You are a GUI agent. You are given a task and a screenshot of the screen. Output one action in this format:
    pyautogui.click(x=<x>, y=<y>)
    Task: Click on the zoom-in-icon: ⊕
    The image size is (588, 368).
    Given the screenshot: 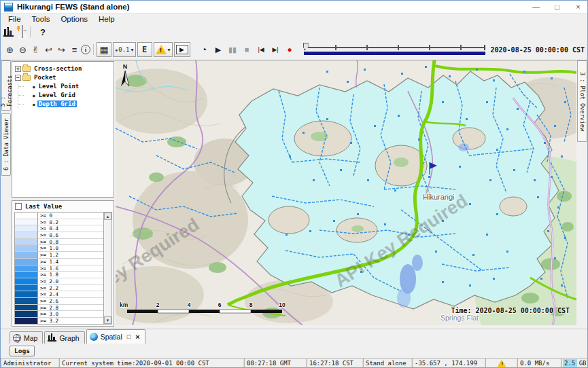 What is the action you would take?
    pyautogui.click(x=10, y=50)
    